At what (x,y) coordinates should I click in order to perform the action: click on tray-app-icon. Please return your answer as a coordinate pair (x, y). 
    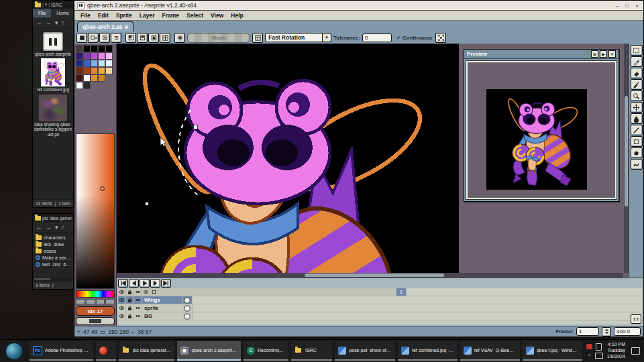
    Looking at the image, I should click on (589, 347).